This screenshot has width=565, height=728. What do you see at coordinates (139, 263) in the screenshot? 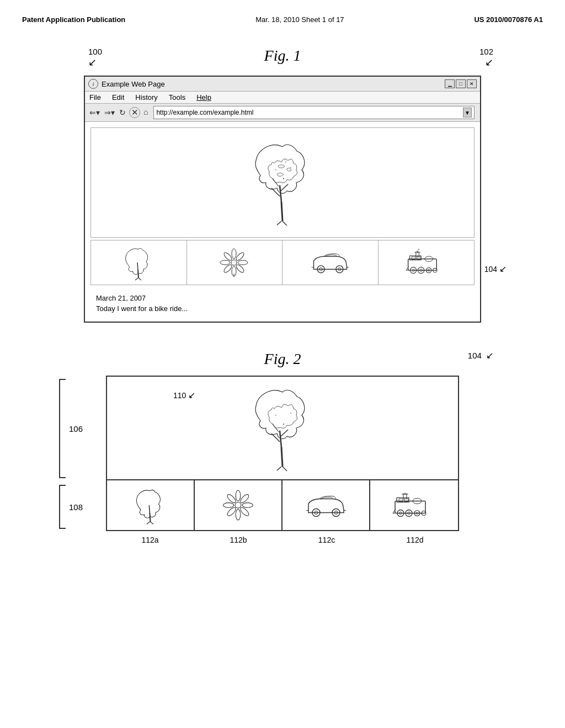
I see `thumbnail-tree-image` at bounding box center [139, 263].